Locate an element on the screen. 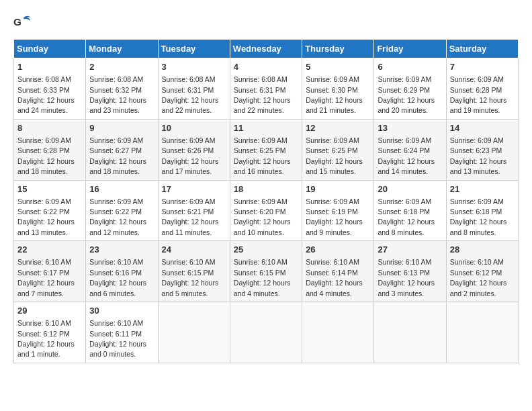  day-number: 27 is located at coordinates (410, 250).